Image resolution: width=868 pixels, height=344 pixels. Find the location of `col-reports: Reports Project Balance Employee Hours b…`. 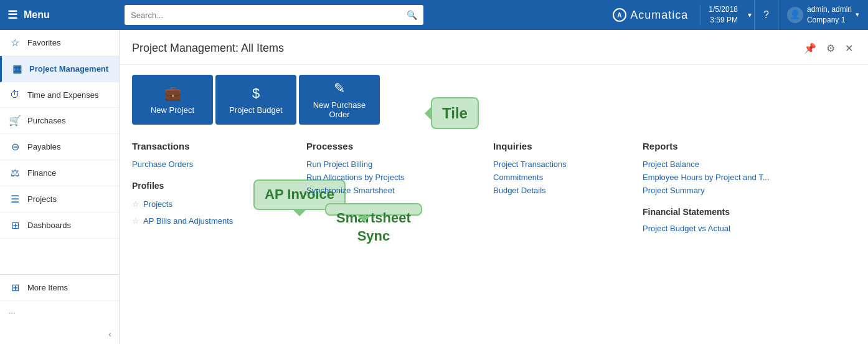

col-reports: Reports Project Balance Employee Hours b… is located at coordinates (736, 184).